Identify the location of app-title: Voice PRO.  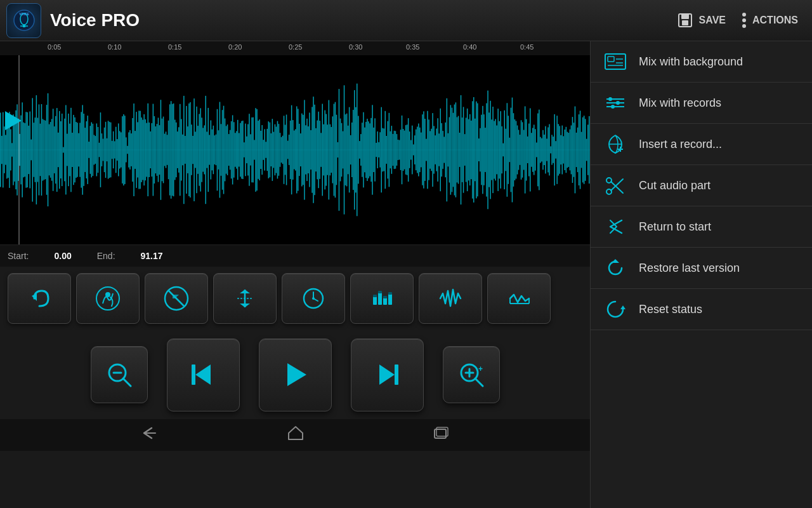
(359, 20).